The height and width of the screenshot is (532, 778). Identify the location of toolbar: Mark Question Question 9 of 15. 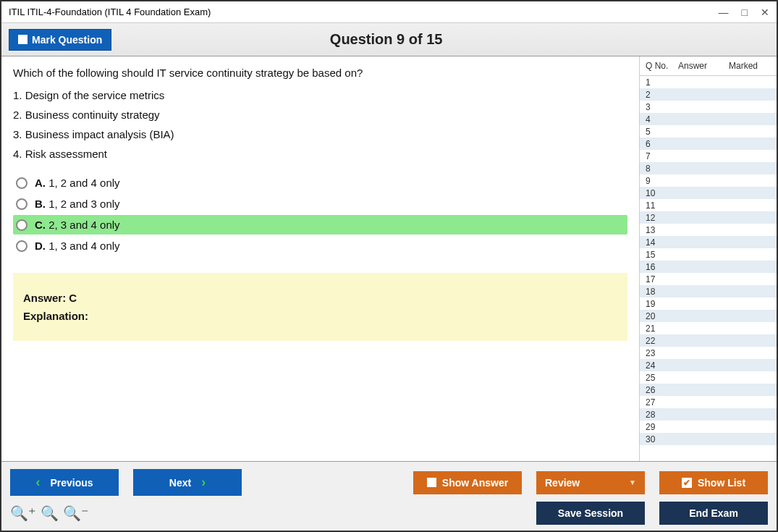
(389, 40).